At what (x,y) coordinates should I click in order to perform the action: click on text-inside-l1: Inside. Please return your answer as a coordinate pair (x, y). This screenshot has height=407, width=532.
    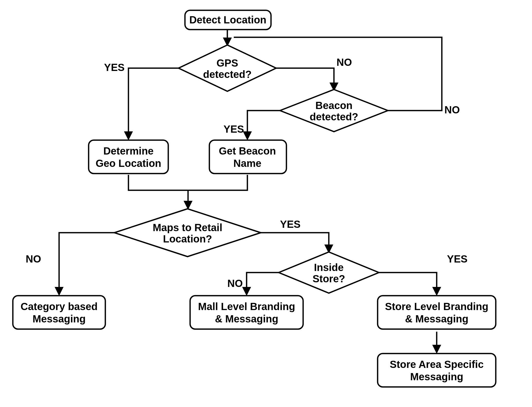
    Looking at the image, I should click on (329, 267).